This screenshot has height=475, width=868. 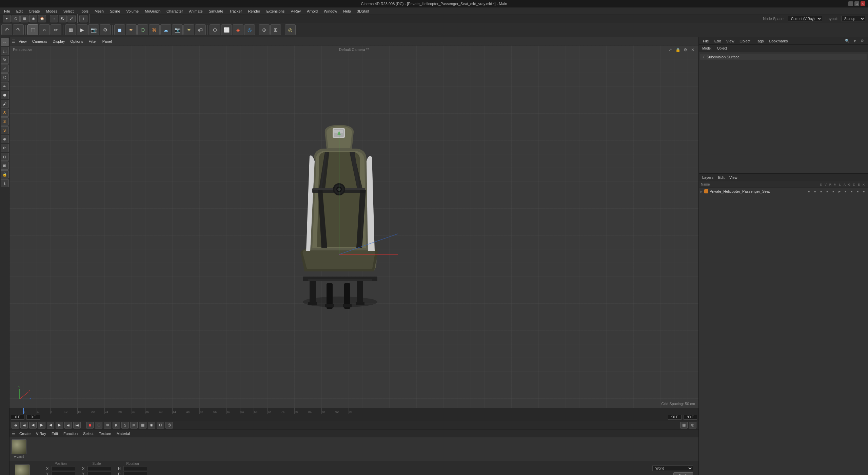 I want to click on rph-file: File, so click(x=706, y=41).